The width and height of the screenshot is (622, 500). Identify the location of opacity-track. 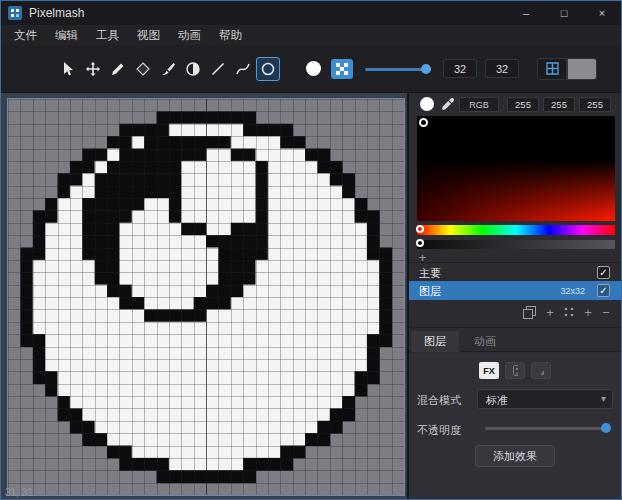
(548, 428).